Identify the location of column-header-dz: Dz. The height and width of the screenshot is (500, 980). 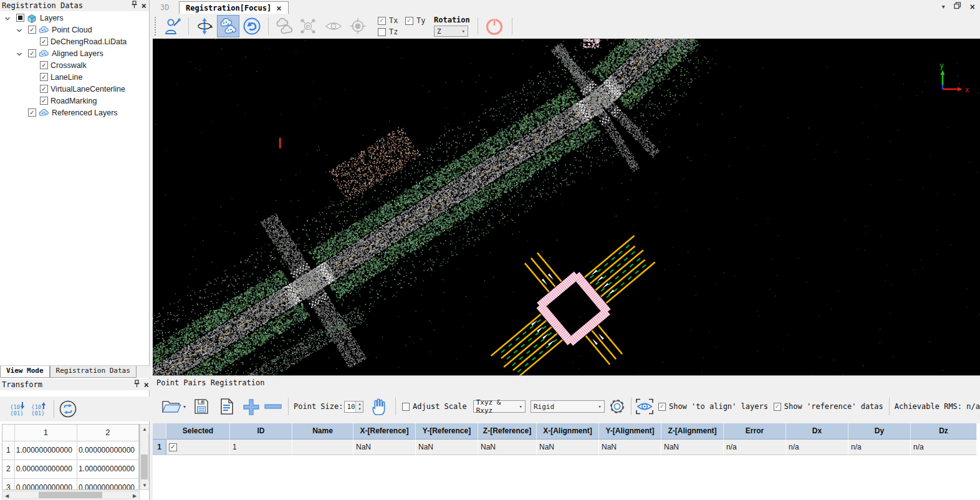
(944, 431).